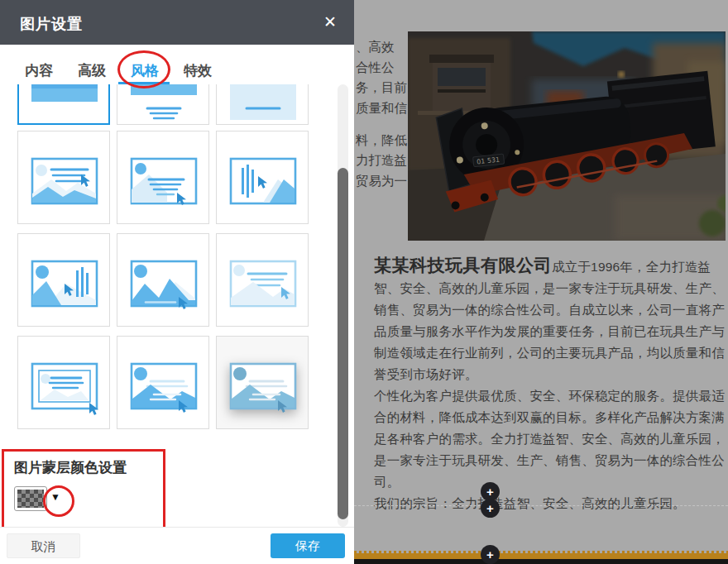 The height and width of the screenshot is (564, 728). What do you see at coordinates (198, 71) in the screenshot?
I see `tab-effects: 特效` at bounding box center [198, 71].